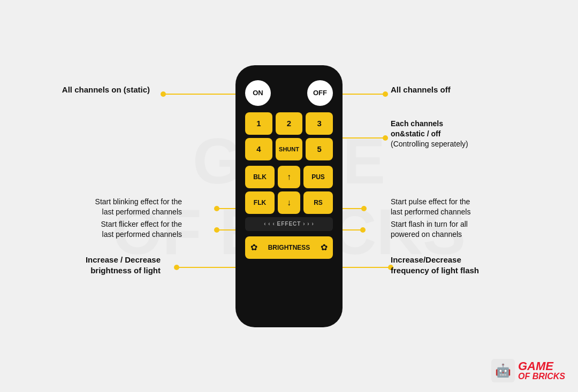  What do you see at coordinates (319, 124) in the screenshot?
I see `channel-3-button: 3` at bounding box center [319, 124].